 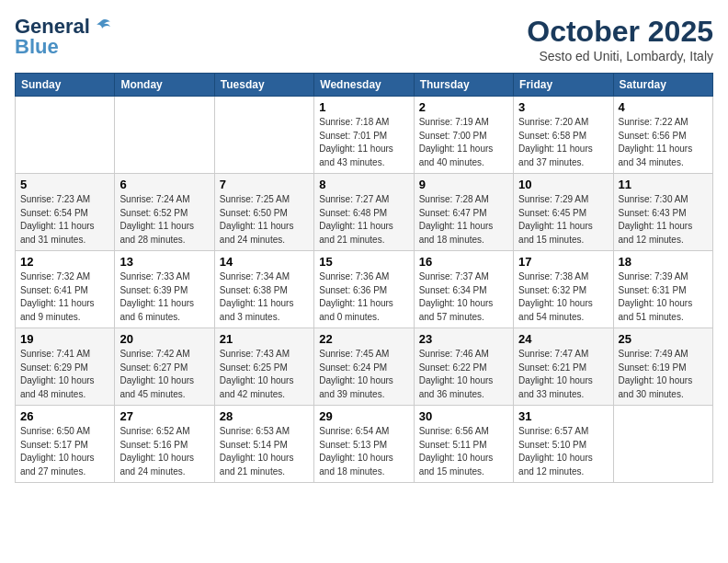 I want to click on calendar-cell: 7Sunrise: 7:25 AM Sunset: 6:50 PM Daylig…, so click(x=264, y=213).